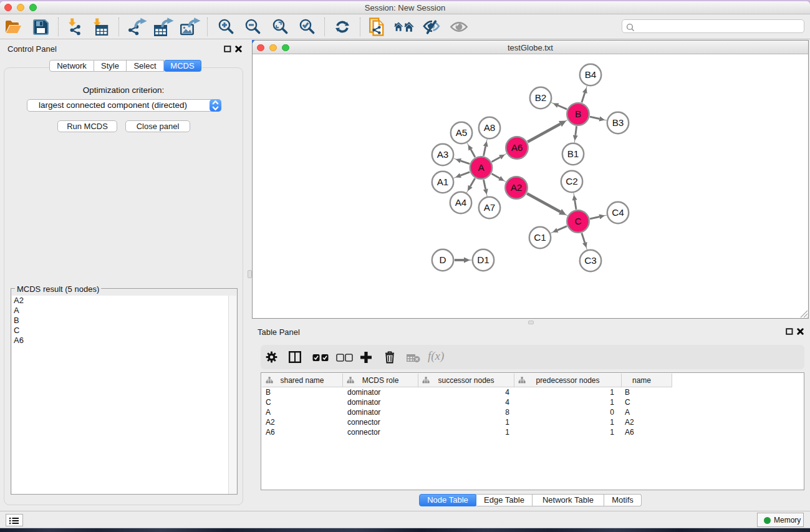 The image size is (810, 532). What do you see at coordinates (540, 237) in the screenshot?
I see `svg-text: C1` at bounding box center [540, 237].